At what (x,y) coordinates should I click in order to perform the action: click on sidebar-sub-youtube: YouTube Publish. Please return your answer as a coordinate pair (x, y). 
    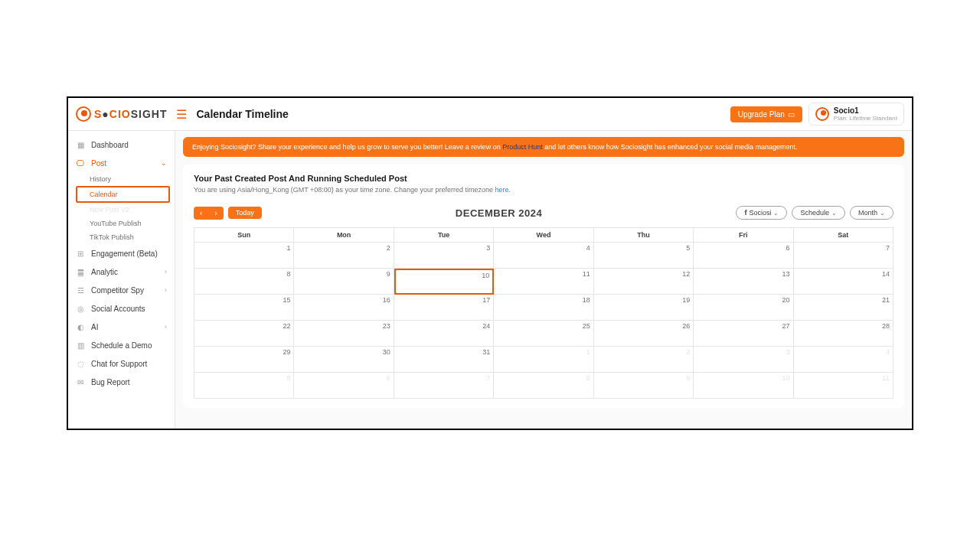
    Looking at the image, I should click on (121, 223).